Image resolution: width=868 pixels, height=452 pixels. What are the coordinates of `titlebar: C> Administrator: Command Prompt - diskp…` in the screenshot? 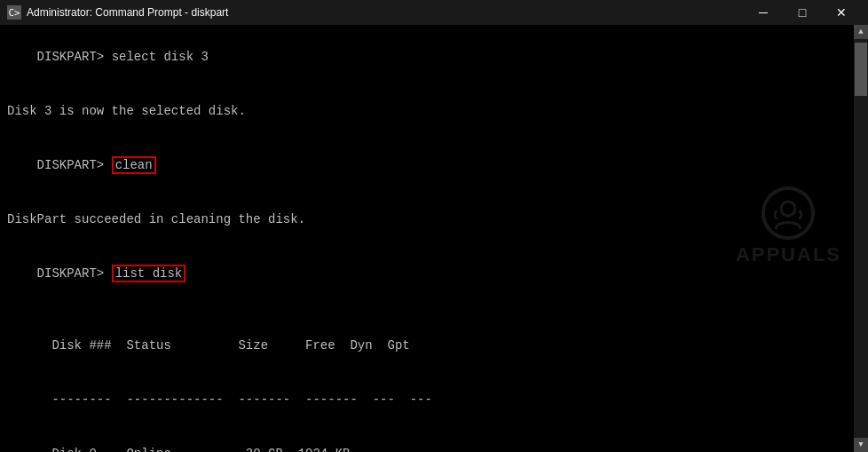 It's located at (434, 12).